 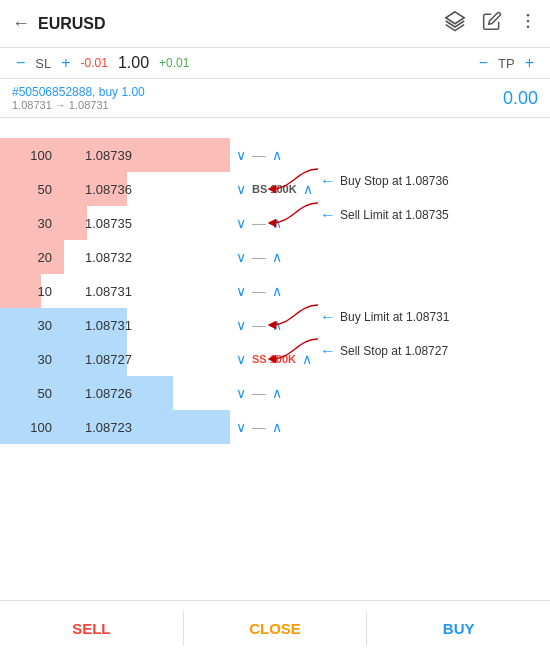 What do you see at coordinates (258, 92) in the screenshot?
I see `trade-id: #50506852888, buy 1.00` at bounding box center [258, 92].